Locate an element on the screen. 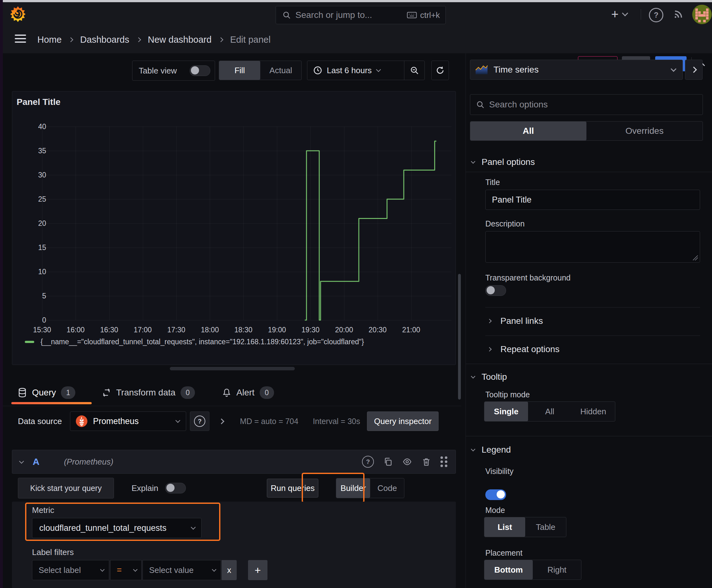  description-textarea is located at coordinates (593, 247).